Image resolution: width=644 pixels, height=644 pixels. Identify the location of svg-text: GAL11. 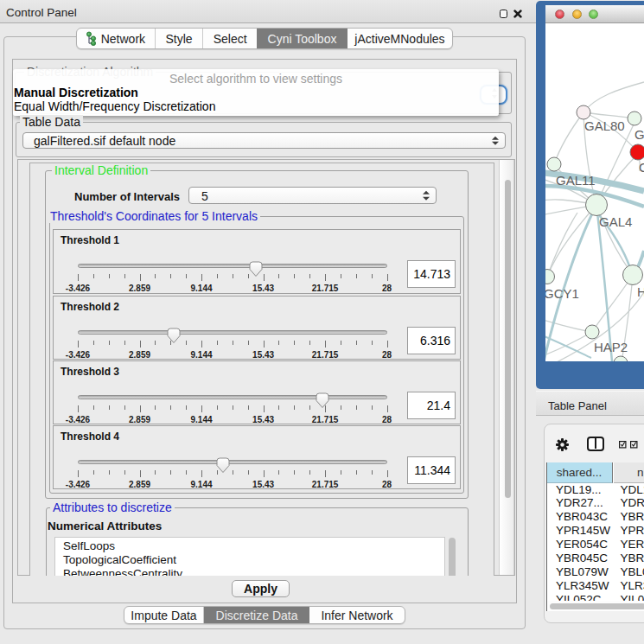
(576, 180).